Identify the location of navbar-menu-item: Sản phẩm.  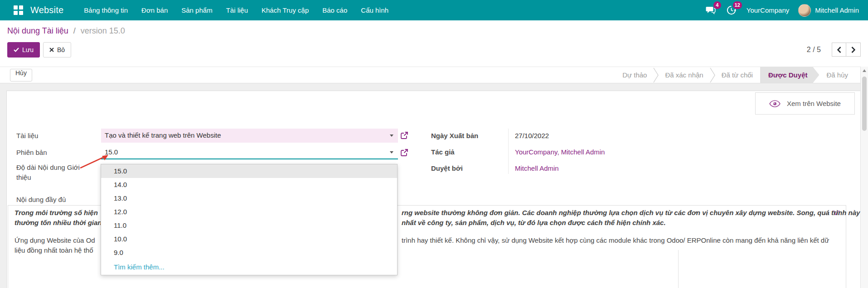
(197, 10).